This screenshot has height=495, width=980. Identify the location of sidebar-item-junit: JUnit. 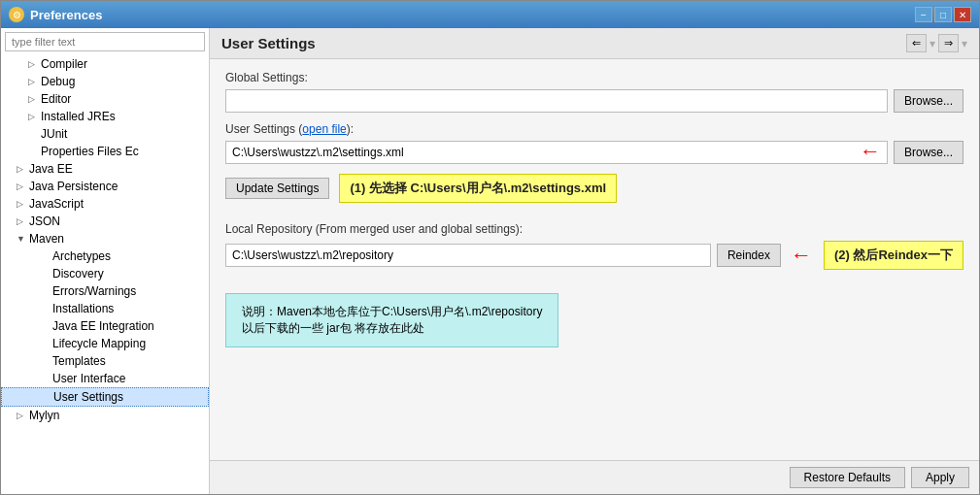
(105, 134).